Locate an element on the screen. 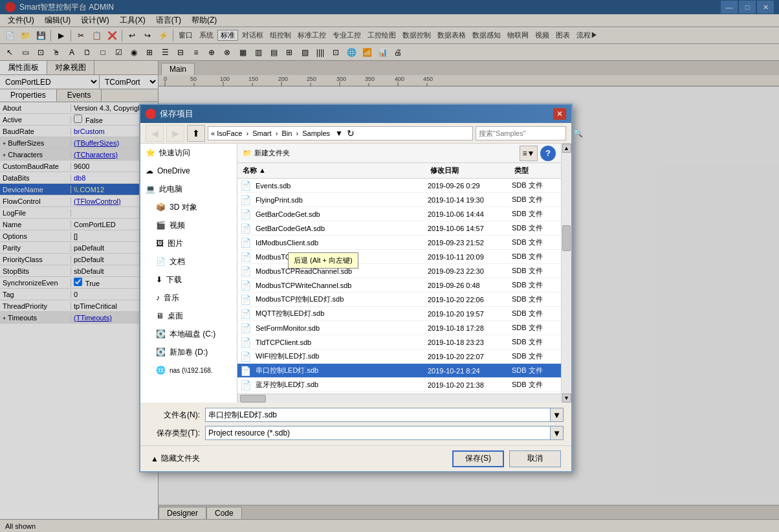 The image size is (779, 532). cloud-icon: ☁ is located at coordinates (149, 171).